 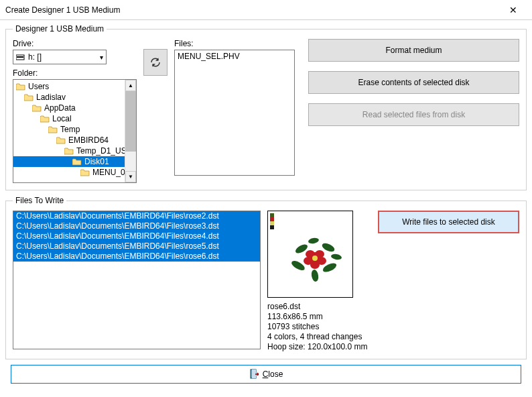 What do you see at coordinates (75, 129) in the screenshot?
I see `tree-item: Temp` at bounding box center [75, 129].